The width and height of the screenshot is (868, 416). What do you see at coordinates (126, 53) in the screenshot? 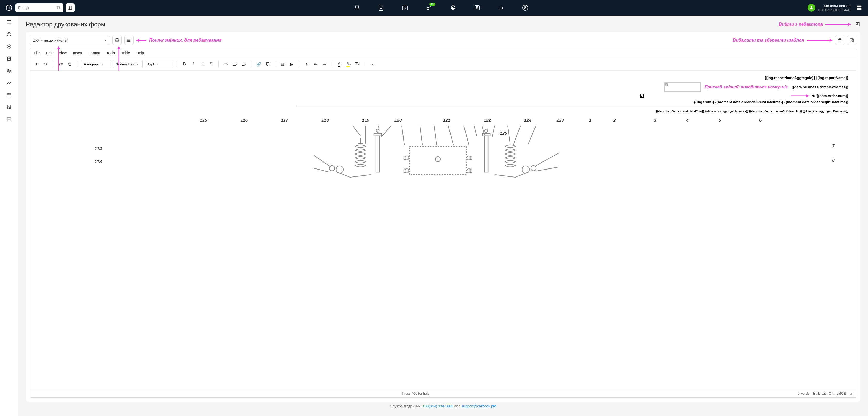
I see `menu-table: Table` at bounding box center [126, 53].